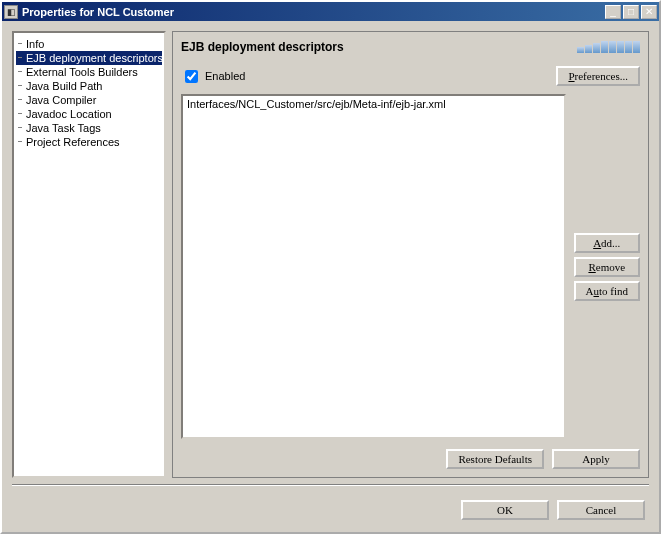  What do you see at coordinates (631, 12) in the screenshot?
I see `maximize-button: □` at bounding box center [631, 12].